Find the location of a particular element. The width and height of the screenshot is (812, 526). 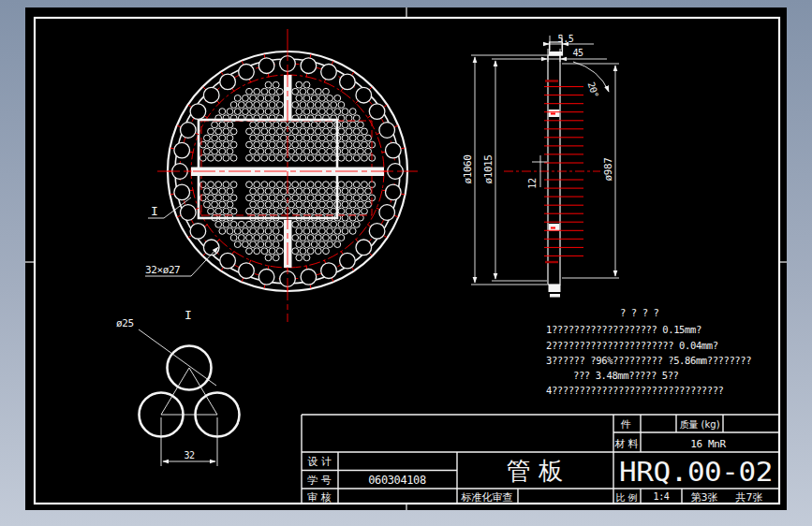

check-label: 审 核 is located at coordinates (319, 498).